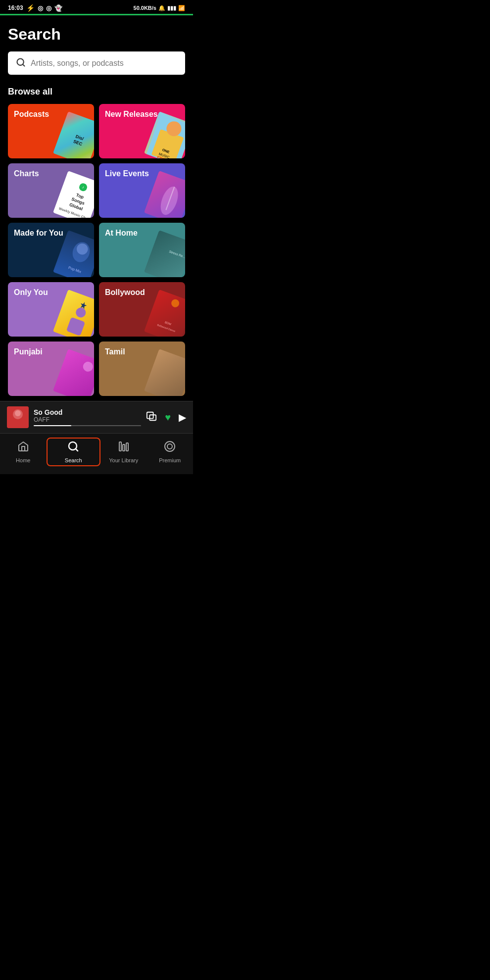 Image resolution: width=490 pixels, height=980 pixels. Describe the element at coordinates (145, 8) in the screenshot. I see `network-speed: 50.0KB/s` at that location.